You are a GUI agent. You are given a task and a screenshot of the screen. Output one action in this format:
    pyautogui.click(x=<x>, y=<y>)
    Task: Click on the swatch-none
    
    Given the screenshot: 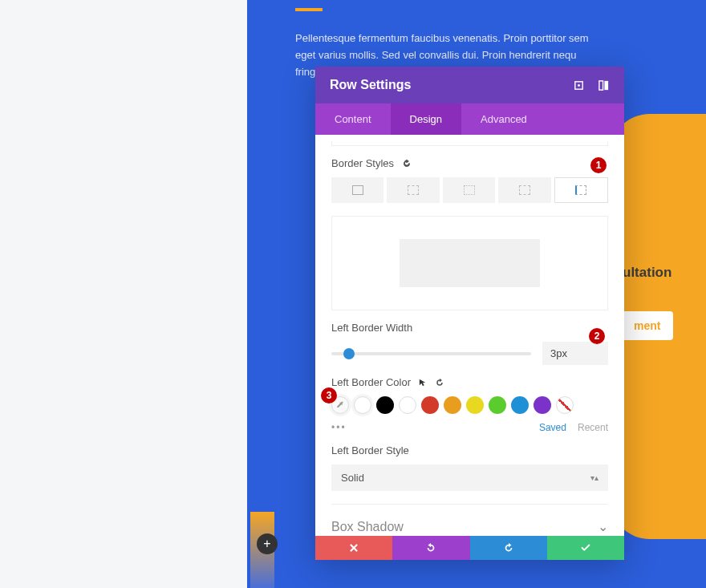 What is the action you would take?
    pyautogui.click(x=565, y=405)
    